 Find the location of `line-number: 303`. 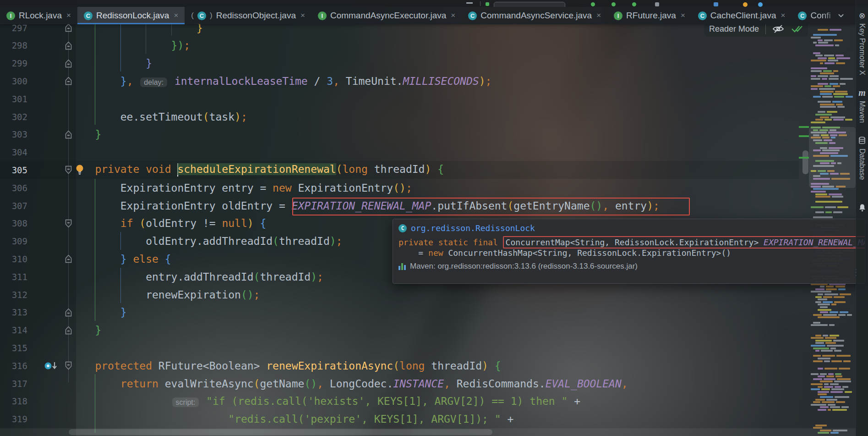

line-number: 303 is located at coordinates (14, 134).